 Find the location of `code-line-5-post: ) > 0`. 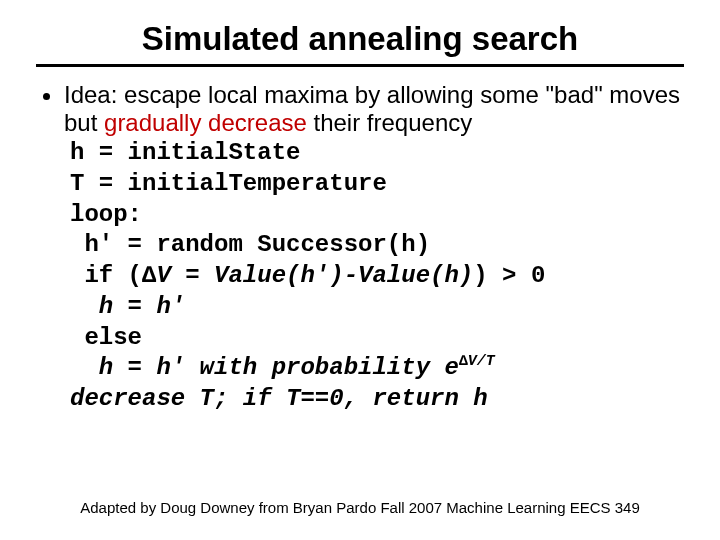

code-line-5-post: ) > 0 is located at coordinates (509, 276).